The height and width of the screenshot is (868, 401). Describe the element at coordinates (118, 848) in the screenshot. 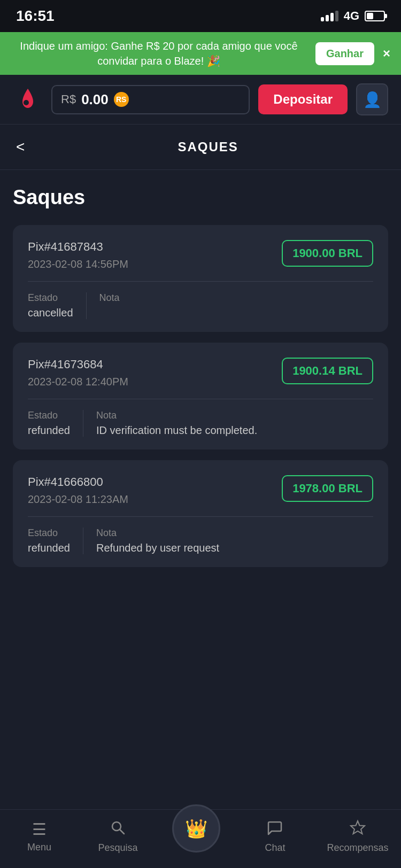

I see `nav-label-pesquisa: Pesquisa` at that location.